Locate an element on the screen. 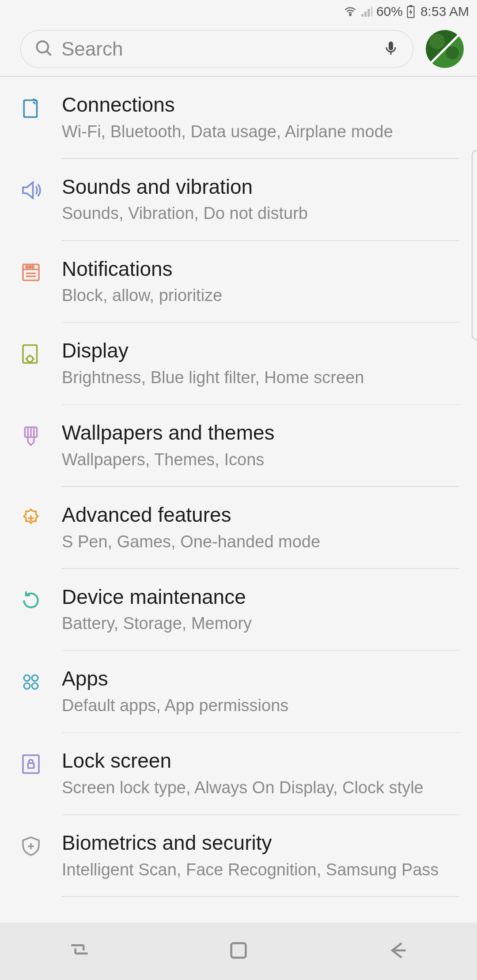 The height and width of the screenshot is (980, 477). recents-button is located at coordinates (80, 951).